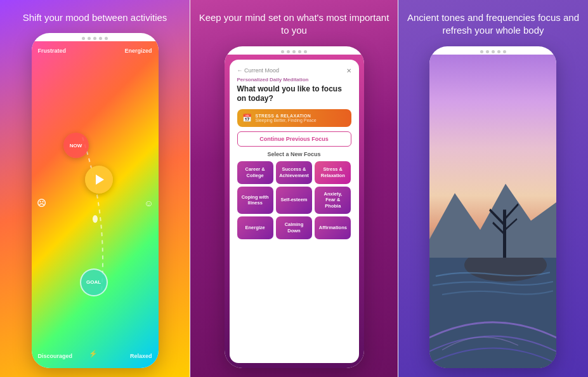  What do you see at coordinates (332, 173) in the screenshot?
I see `focus-item-stress: Stress &Relaxation` at bounding box center [332, 173].